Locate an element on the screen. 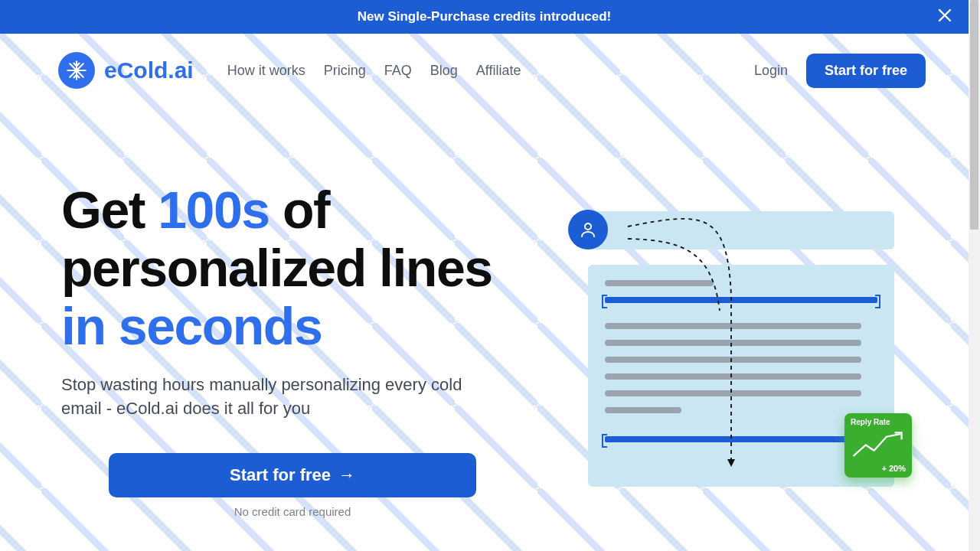 The height and width of the screenshot is (551, 980). nav-how-it-works: How it works is located at coordinates (266, 70).